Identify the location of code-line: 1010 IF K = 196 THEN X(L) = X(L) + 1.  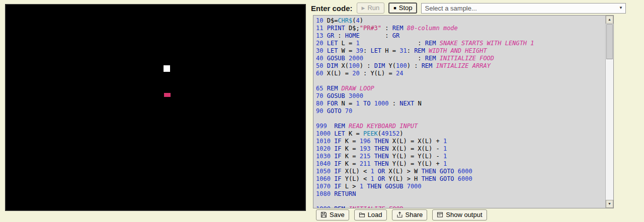
(461, 142).